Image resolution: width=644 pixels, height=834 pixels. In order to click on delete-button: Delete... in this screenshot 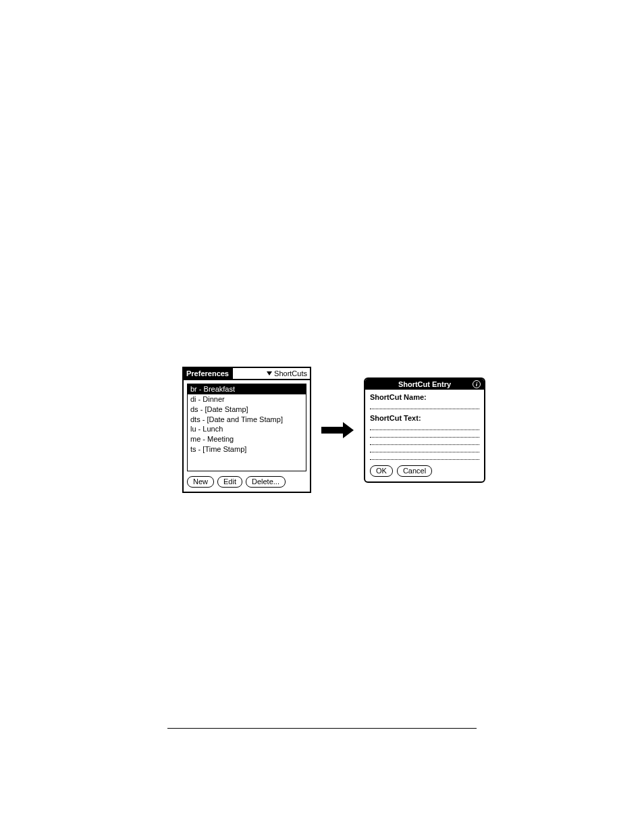, I will do `click(266, 482)`.